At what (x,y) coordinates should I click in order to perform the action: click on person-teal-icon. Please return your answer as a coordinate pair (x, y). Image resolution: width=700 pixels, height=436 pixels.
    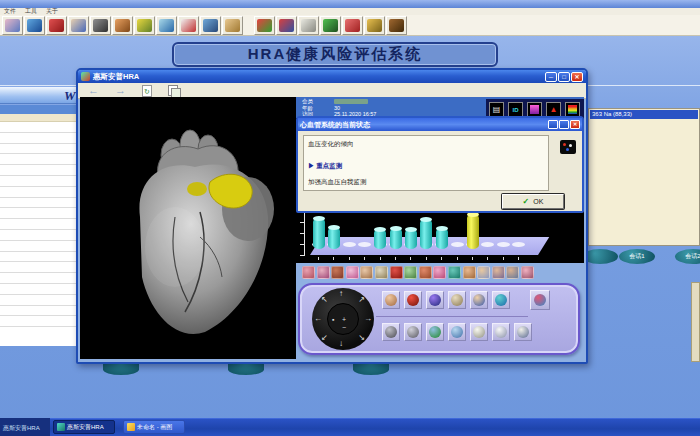
    Looking at the image, I should click on (454, 272).